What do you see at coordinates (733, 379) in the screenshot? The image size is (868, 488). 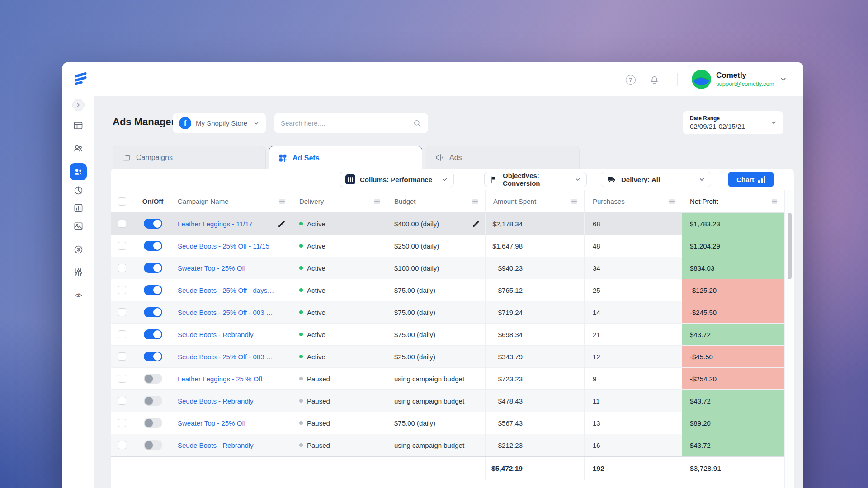 I see `net-profit-cell: -$254.20` at bounding box center [733, 379].